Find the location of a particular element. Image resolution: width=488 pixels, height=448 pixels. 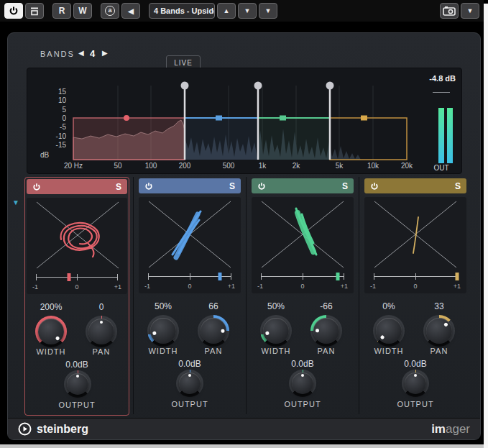

pan-value: 33 is located at coordinates (439, 306).